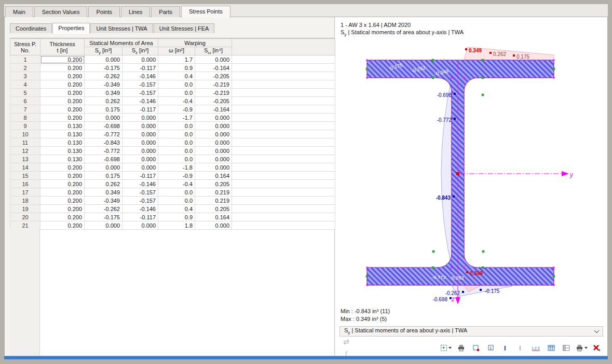 This screenshot has width=612, height=364. What do you see at coordinates (25, 68) in the screenshot?
I see `cell-stress-point-no: 2` at bounding box center [25, 68].